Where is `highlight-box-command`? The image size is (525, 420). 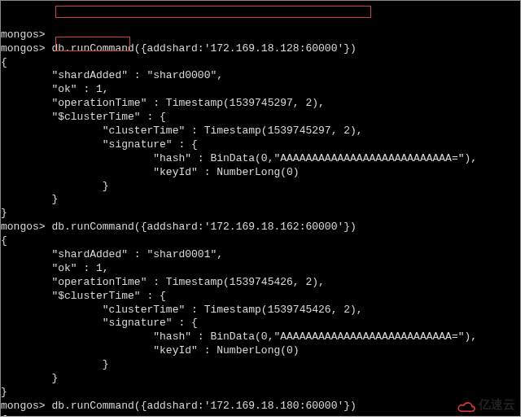
highlight-box-command is located at coordinates (213, 11).